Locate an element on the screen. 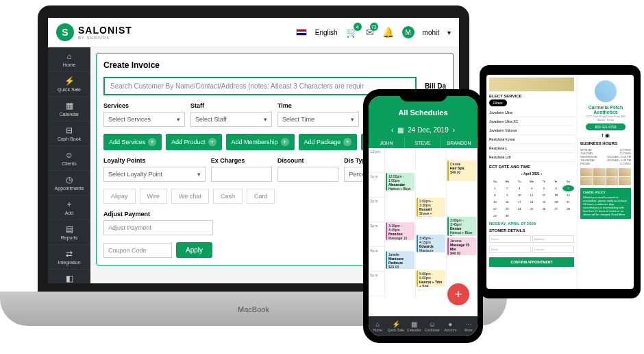 Image resolution: width=644 pixels, height=354 pixels. cal-day: 17 is located at coordinates (519, 202).